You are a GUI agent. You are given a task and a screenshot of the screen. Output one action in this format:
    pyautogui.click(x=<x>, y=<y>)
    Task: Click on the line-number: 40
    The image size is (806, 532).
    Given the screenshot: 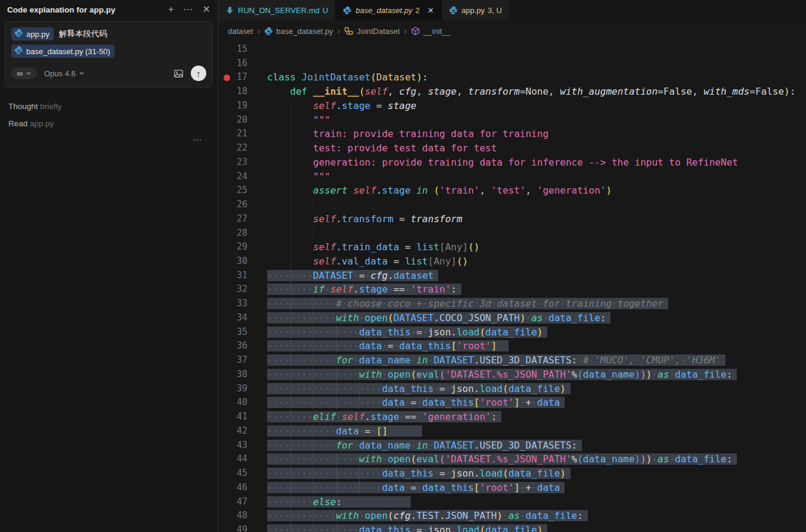 What is the action you would take?
    pyautogui.click(x=242, y=403)
    